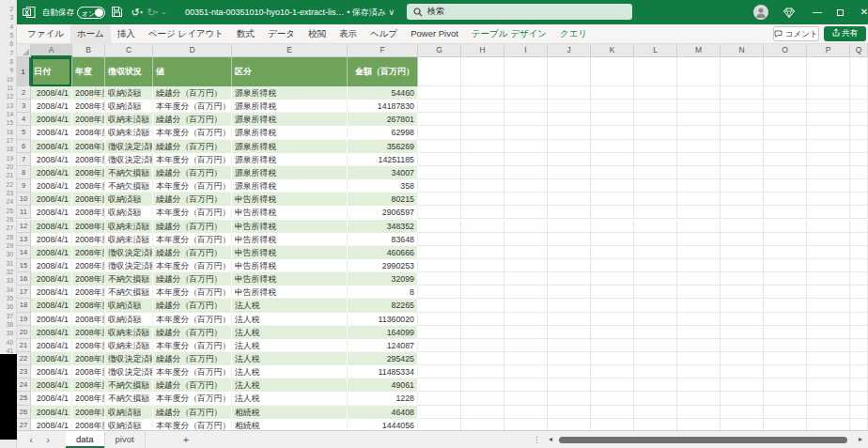  Describe the element at coordinates (24, 239) in the screenshot. I see `row-header-13: 13` at that location.